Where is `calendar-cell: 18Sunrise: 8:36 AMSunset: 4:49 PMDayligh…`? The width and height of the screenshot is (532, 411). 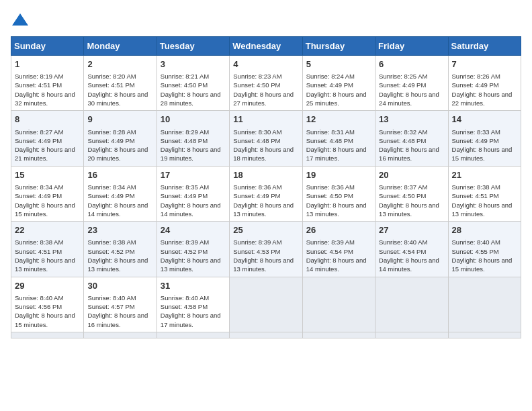
calendar-cell: 18Sunrise: 8:36 AMSunset: 4:49 PMDayligh… is located at coordinates (266, 193).